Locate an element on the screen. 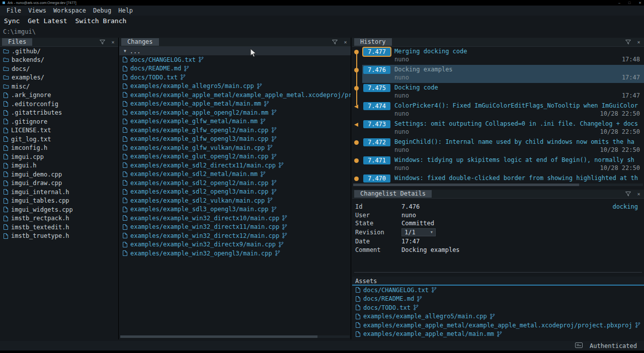 The width and height of the screenshot is (644, 353). changed-file-row: examples/example_sdl3_opengl3/main.cpp is located at coordinates (235, 210).